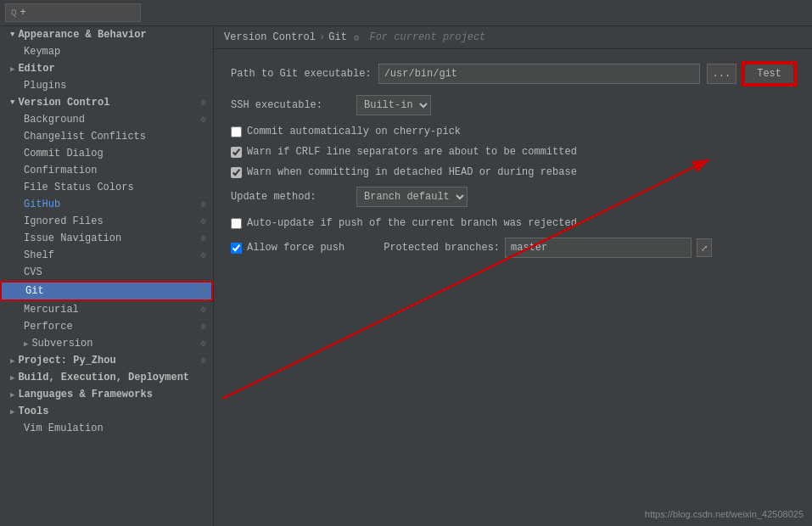  I want to click on sidebar-item-label: Changelist Conflicts, so click(115, 137).